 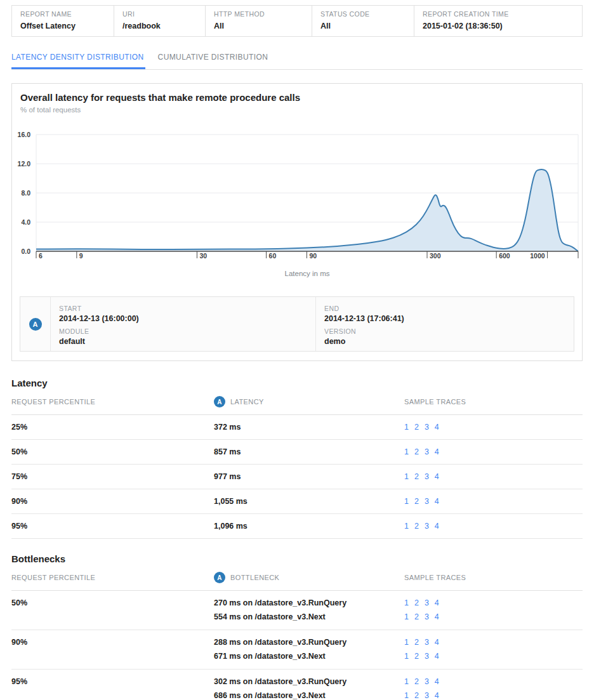 I want to click on creation-time-field: REPORT CREATION TIME 2015-01-02 (18:36:5…, so click(x=498, y=21).